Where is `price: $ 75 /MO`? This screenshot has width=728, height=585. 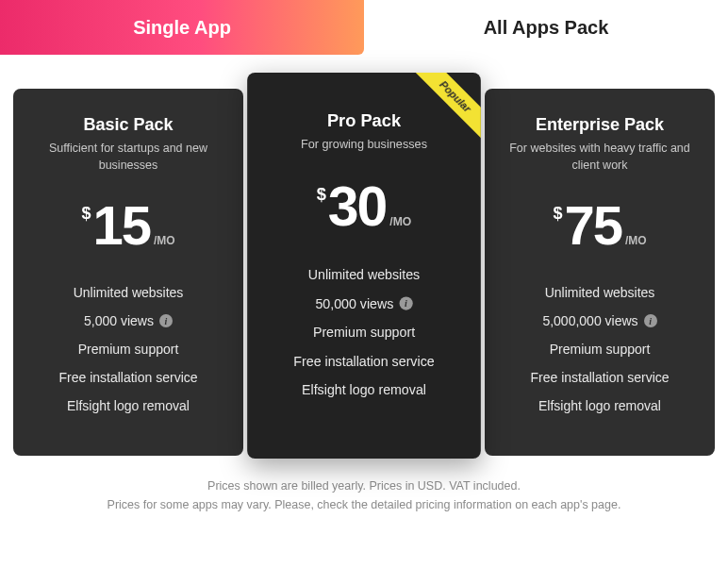
price: $ 75 /MO is located at coordinates (600, 226).